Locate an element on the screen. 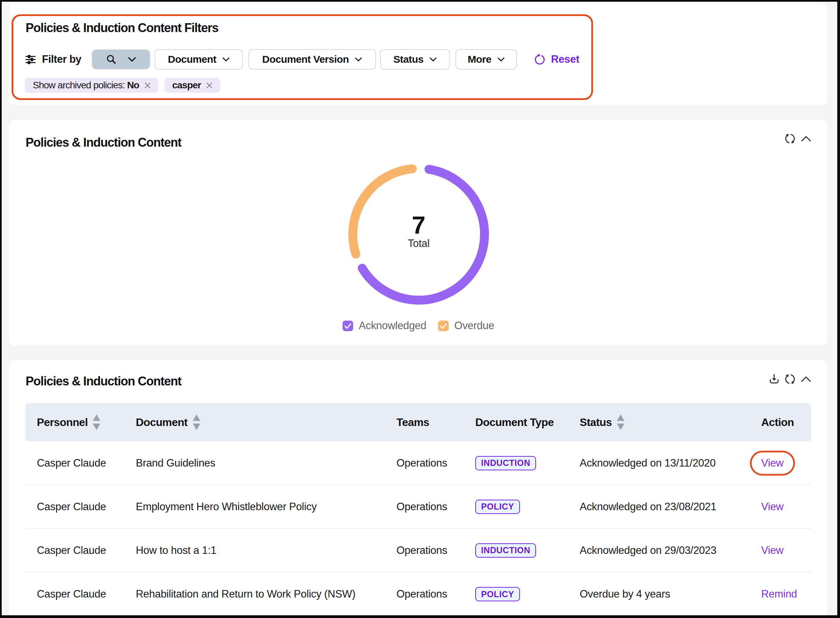  table-header-cell: Document is located at coordinates (266, 422).